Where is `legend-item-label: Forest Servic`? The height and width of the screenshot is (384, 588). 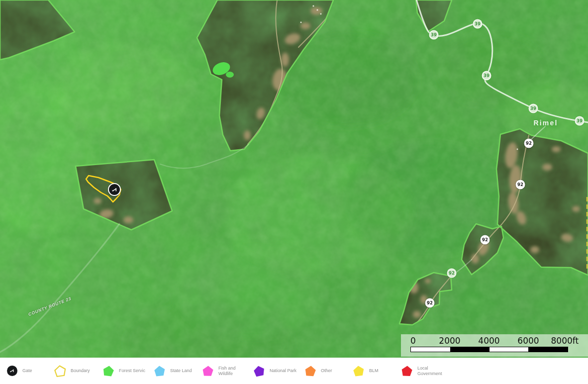 legend-item-label: Forest Servic is located at coordinates (133, 371).